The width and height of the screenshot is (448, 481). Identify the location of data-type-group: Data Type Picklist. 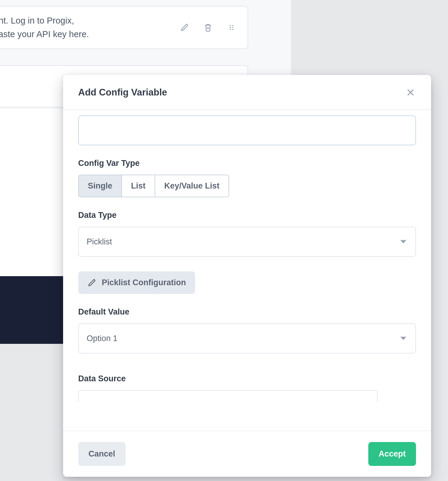
(247, 234).